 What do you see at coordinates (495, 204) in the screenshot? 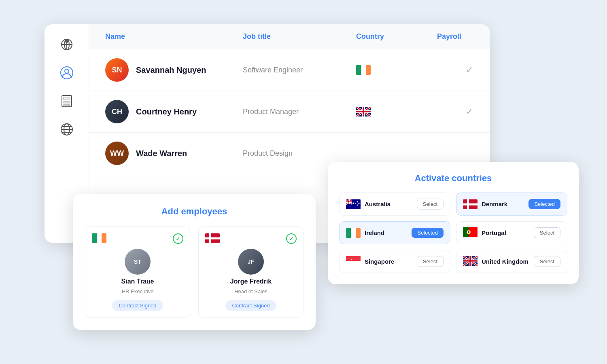
I see `country-name: Denmark` at bounding box center [495, 204].